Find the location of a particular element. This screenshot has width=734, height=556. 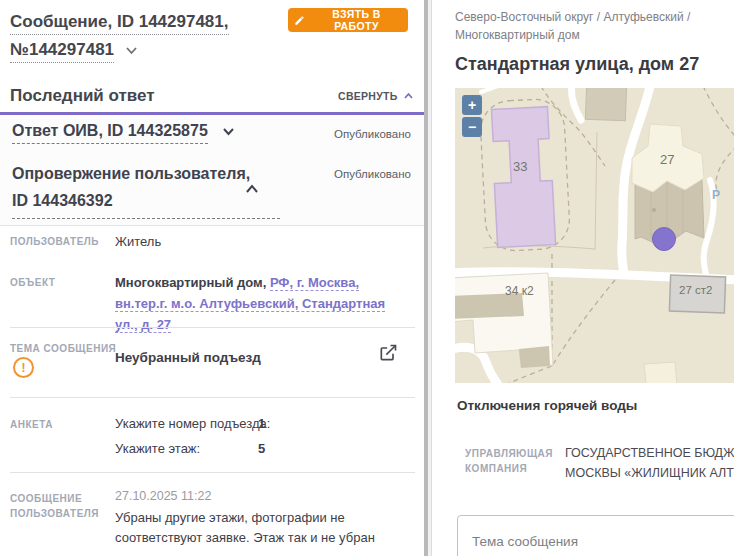

message-title: Сообщение, ID 144297481, №144297481 is located at coordinates (145, 36).